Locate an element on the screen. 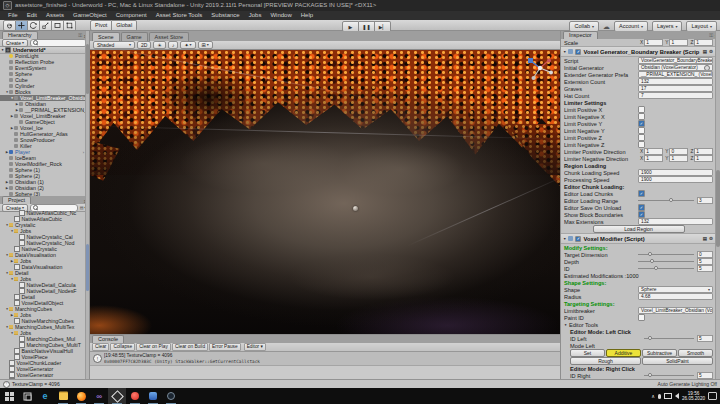 The width and height of the screenshot is (720, 404). extender-generator-prefa-field: __PRIMAL_EXTENSION_ (VoxelGer is located at coordinates (676, 74).